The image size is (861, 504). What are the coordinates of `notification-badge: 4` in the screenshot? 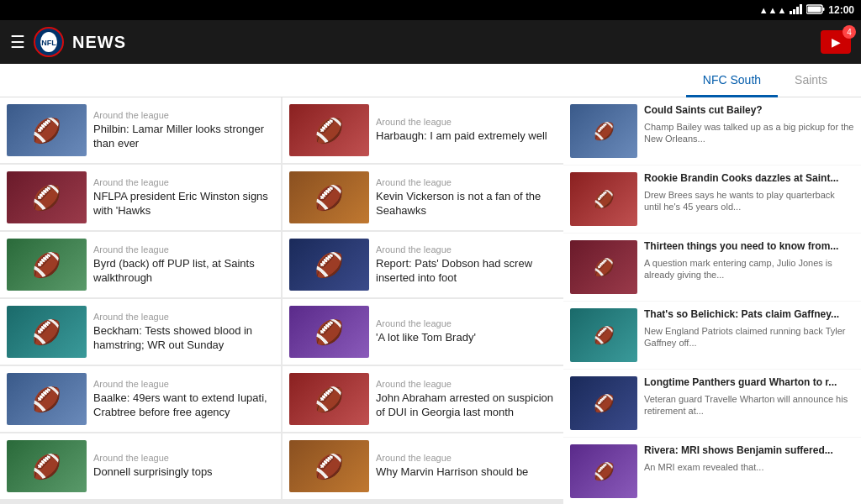 It's located at (849, 32).